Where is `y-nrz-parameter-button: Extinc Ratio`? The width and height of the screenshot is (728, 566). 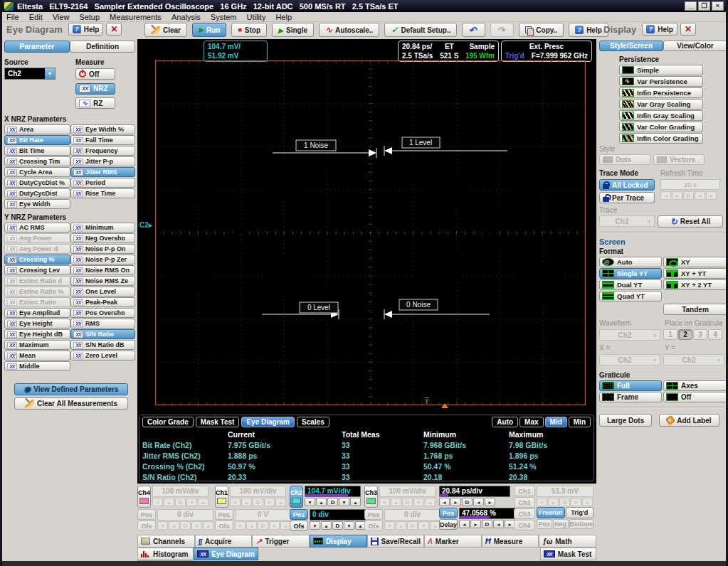
y-nrz-parameter-button: Extinc Ratio is located at coordinates (37, 302).